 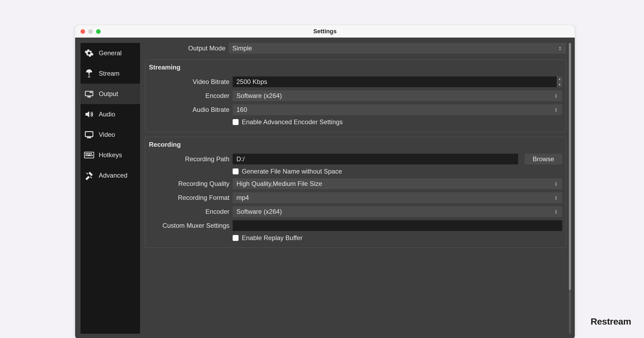 What do you see at coordinates (356, 198) in the screenshot?
I see `recording-format-row: Recording Format mp4 ▲▼` at bounding box center [356, 198].